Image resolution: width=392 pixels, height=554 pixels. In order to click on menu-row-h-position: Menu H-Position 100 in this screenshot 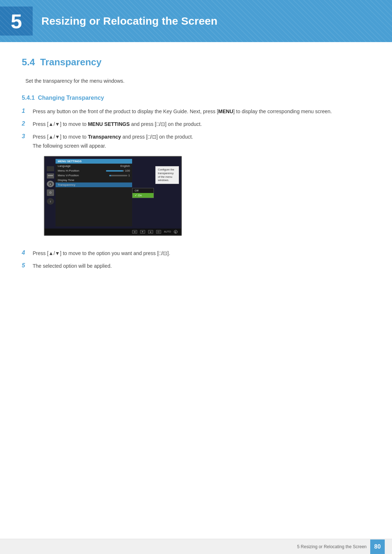, I will do `click(94, 171)`.